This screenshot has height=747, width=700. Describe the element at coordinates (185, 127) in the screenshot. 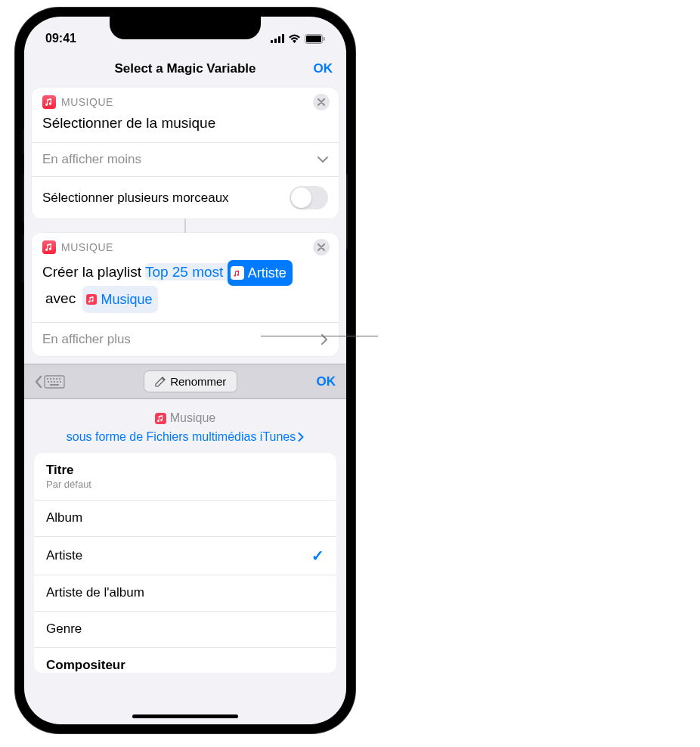

I see `action-title: Sélectionner de la musique` at that location.